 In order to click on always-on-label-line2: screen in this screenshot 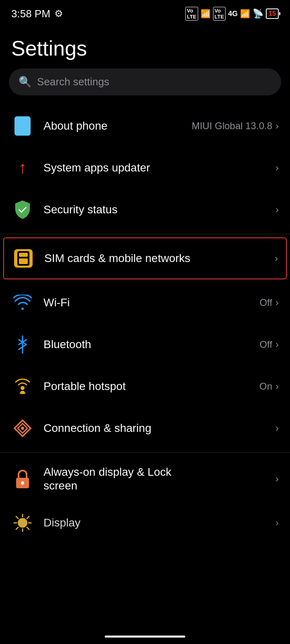, I will do `click(107, 486)`.